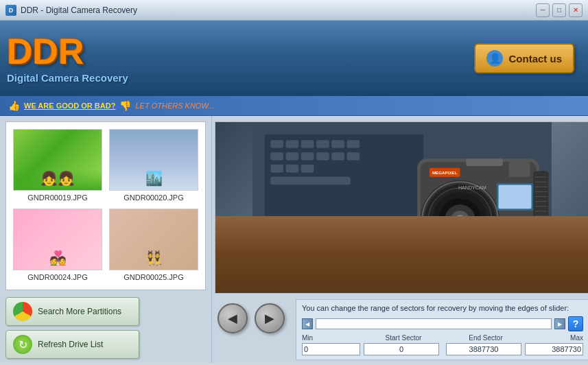  Describe the element at coordinates (294, 10) in the screenshot. I see `titlebar: D DDR - Digital Camera Recovery ─ □ ✕` at that location.